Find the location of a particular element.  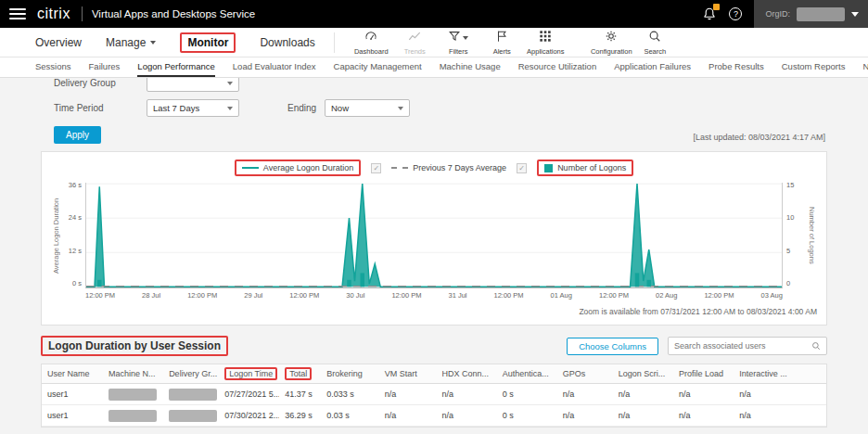

ending-select: Now is located at coordinates (367, 108).